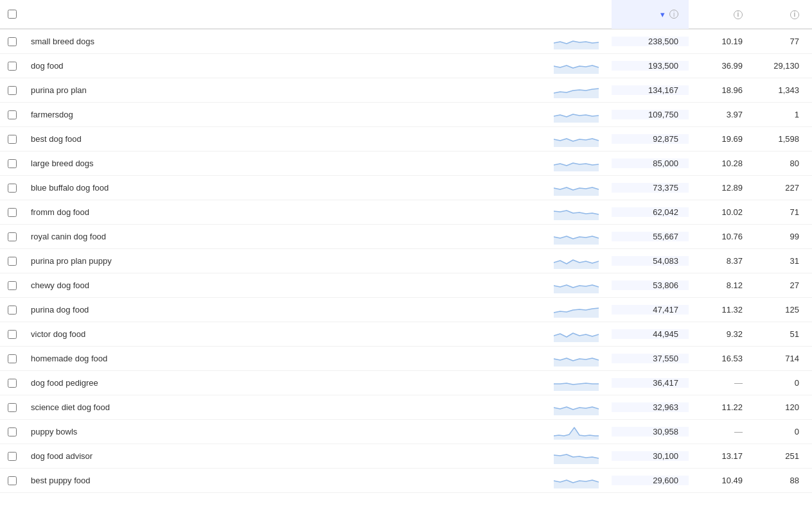  Describe the element at coordinates (650, 163) in the screenshot. I see `volume-cell: 85,000` at that location.